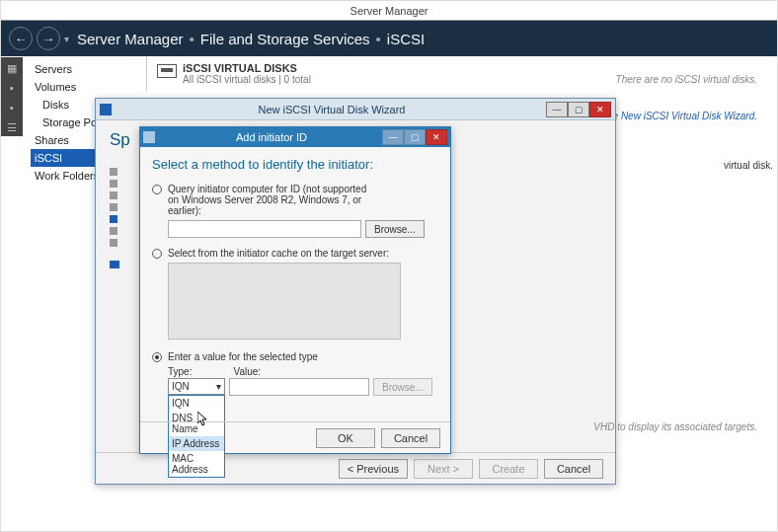 This screenshot has width=778, height=532. What do you see at coordinates (219, 387) in the screenshot?
I see `chevron-down-icon: ▾` at bounding box center [219, 387].